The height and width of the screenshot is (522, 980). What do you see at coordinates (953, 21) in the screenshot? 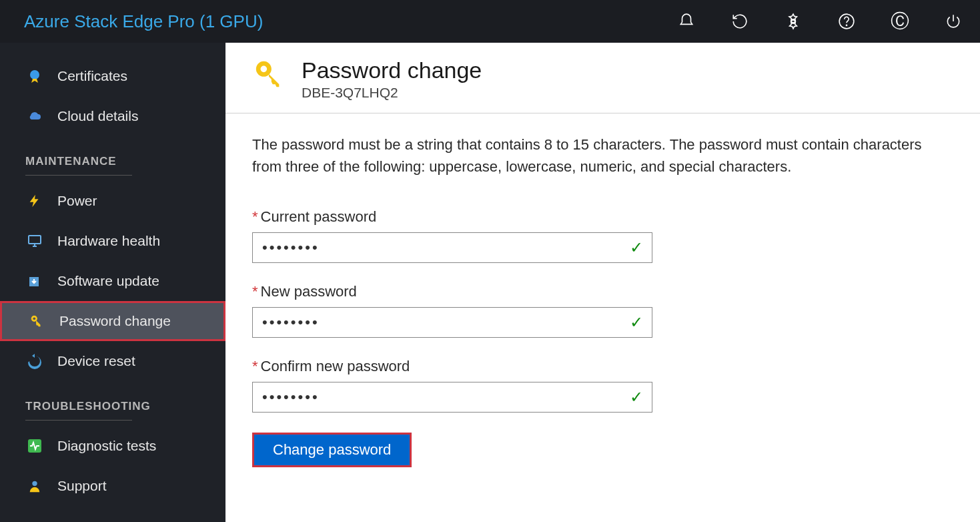
I see `power-icon` at bounding box center [953, 21].